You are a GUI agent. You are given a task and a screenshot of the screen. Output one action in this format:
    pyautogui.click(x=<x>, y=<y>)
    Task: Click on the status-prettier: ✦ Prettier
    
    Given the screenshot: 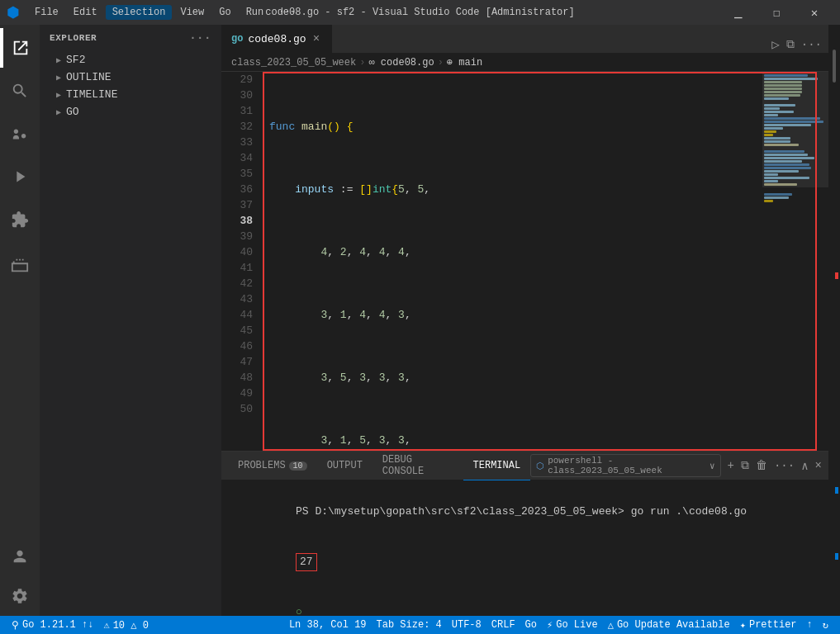 What is the action you would take?
    pyautogui.click(x=768, y=625)
    